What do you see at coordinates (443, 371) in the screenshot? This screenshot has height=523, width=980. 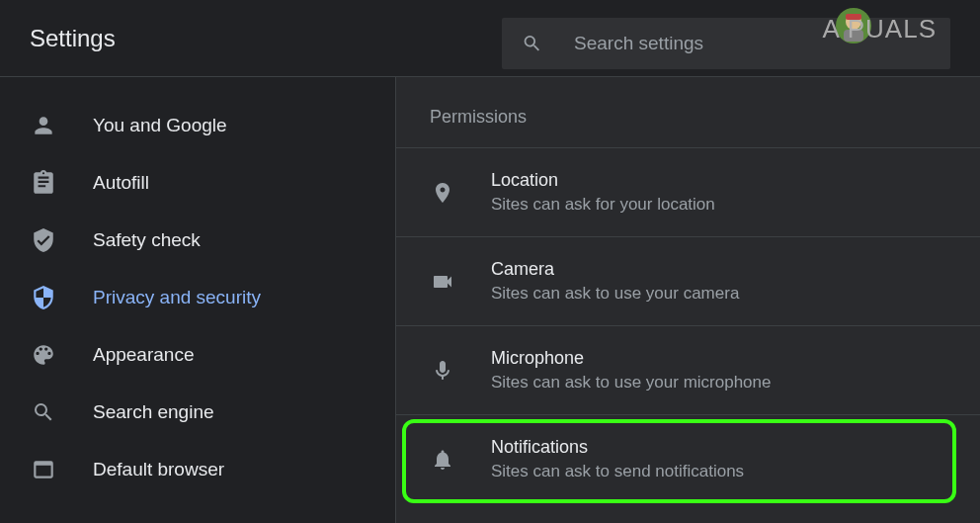 I see `microphone-icon` at bounding box center [443, 371].